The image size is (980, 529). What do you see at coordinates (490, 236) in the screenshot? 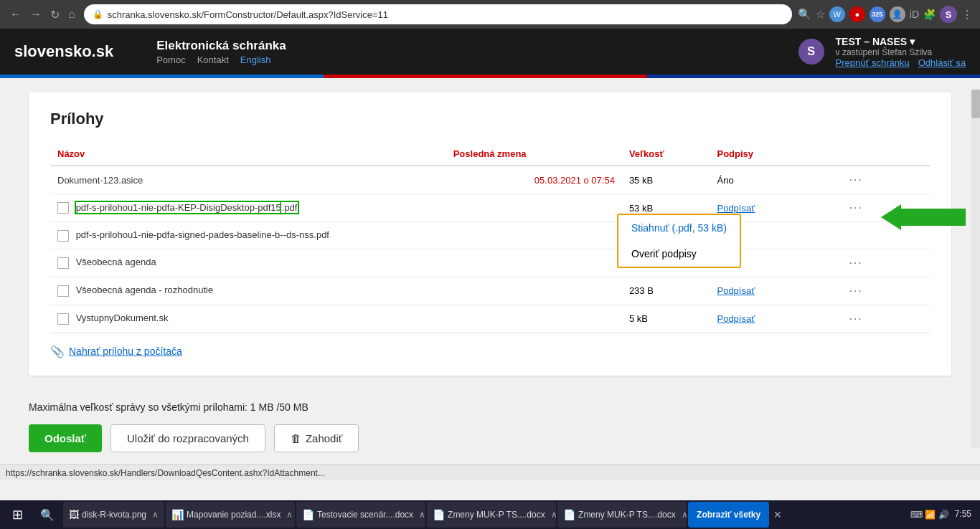
I see `table-row: pdf-s-prilohou1-nie-pdfa-signed-pades-ba…` at bounding box center [490, 236].